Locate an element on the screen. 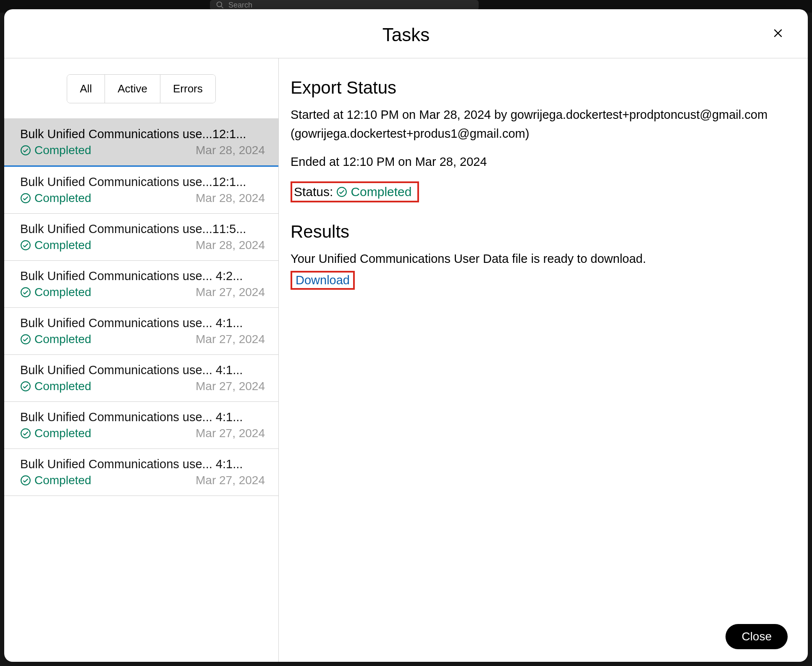 The image size is (812, 666). export-status-heading: Export Status is located at coordinates (541, 88).